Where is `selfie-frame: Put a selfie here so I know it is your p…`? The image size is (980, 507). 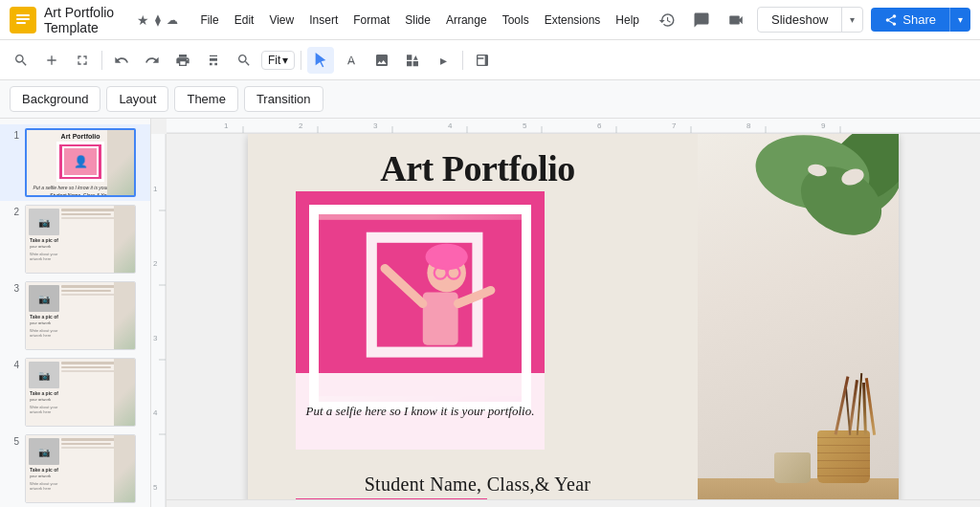 selfie-frame: Put a selfie here so I know it is your p… is located at coordinates (420, 320).